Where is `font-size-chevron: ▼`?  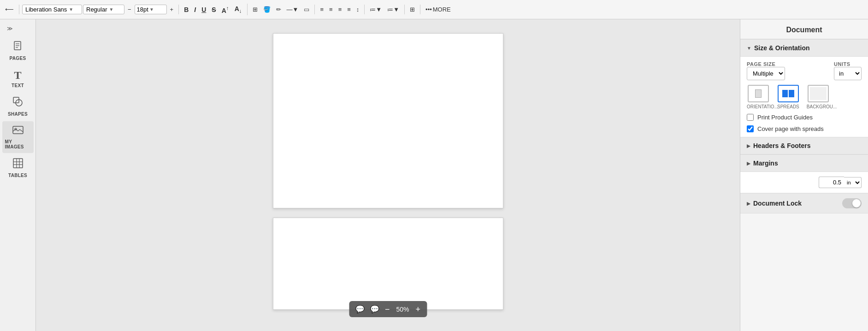
font-size-chevron: ▼ is located at coordinates (152, 9).